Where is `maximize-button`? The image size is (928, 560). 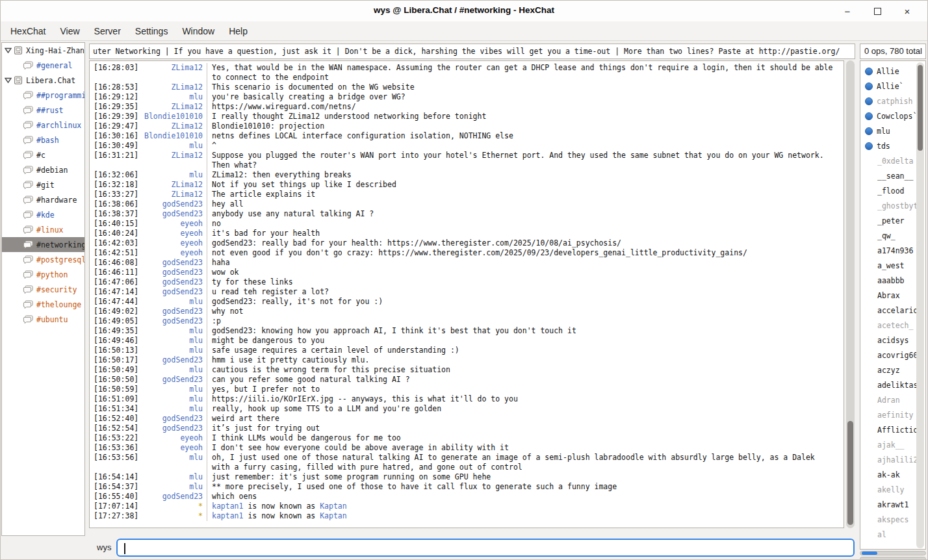
maximize-button is located at coordinates (877, 11).